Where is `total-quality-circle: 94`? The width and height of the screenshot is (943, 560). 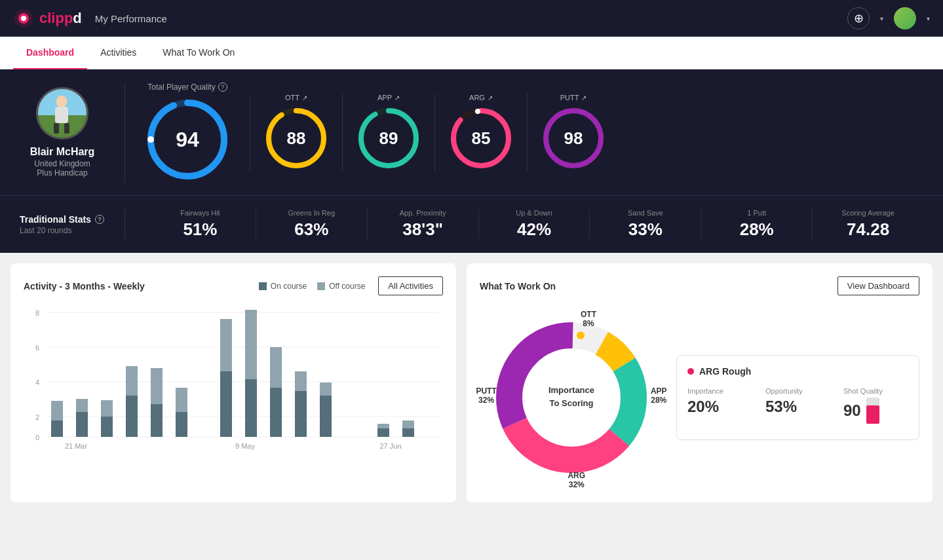 total-quality-circle: 94 is located at coordinates (187, 140).